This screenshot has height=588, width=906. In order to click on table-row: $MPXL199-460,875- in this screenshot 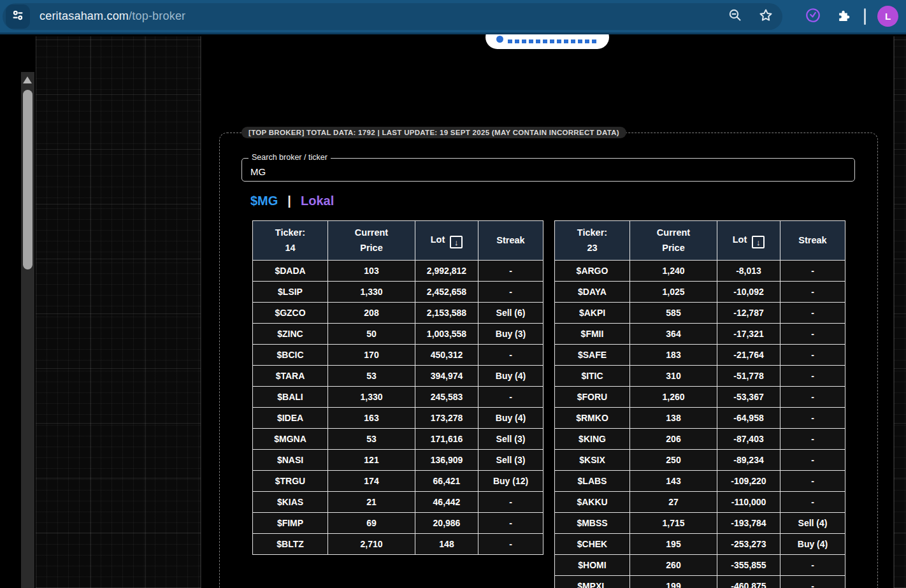, I will do `click(700, 582)`.